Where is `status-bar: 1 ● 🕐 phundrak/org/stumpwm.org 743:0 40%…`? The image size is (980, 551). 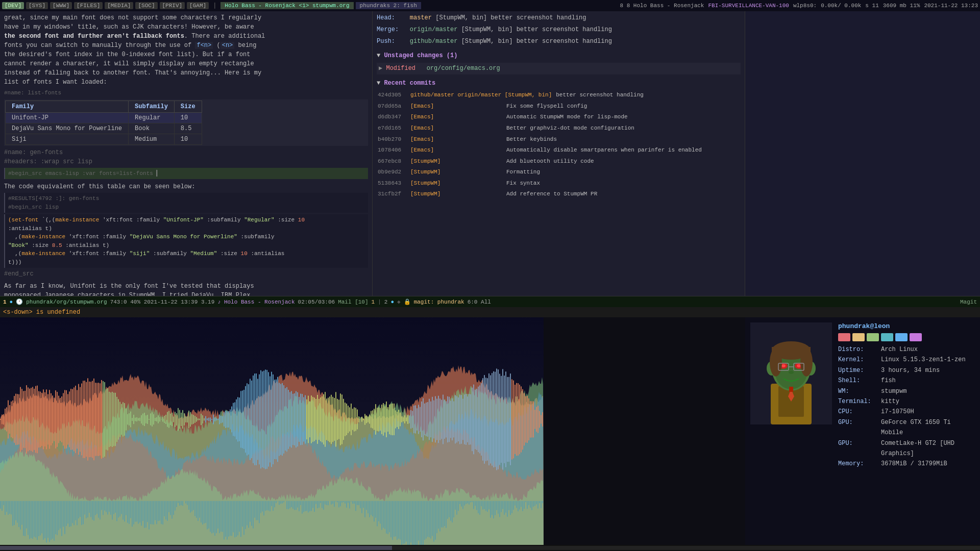
status-bar: 1 ● 🕐 phundrak/org/stumpwm.org 743:0 40%… is located at coordinates (490, 302).